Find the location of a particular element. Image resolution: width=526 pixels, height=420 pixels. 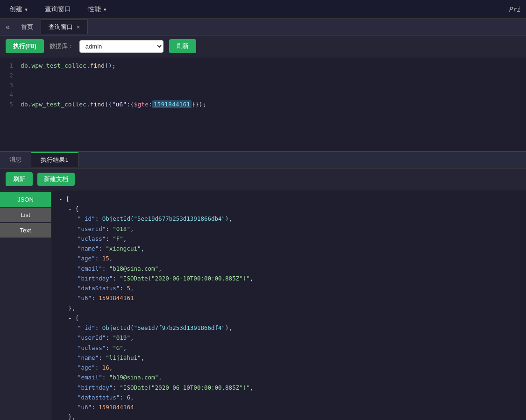

record-1-datastatus: "dataStatus": 5, is located at coordinates (289, 288).